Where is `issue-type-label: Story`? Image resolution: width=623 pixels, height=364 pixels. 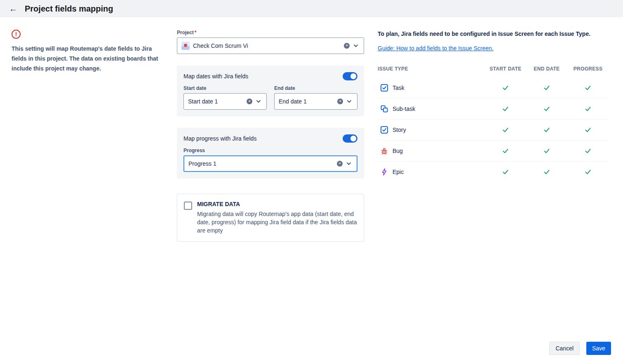
issue-type-label: Story is located at coordinates (399, 130).